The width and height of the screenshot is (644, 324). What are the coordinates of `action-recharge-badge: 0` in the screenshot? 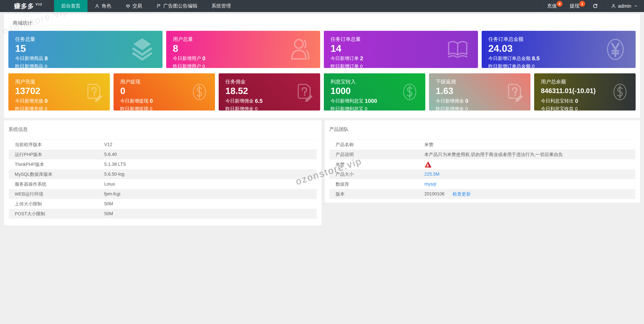 It's located at (560, 4).